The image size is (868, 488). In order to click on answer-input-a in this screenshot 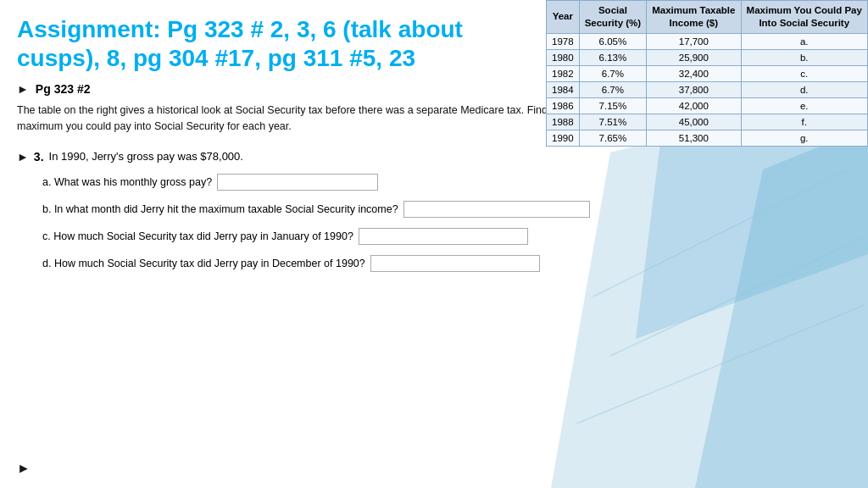, I will do `click(298, 182)`.